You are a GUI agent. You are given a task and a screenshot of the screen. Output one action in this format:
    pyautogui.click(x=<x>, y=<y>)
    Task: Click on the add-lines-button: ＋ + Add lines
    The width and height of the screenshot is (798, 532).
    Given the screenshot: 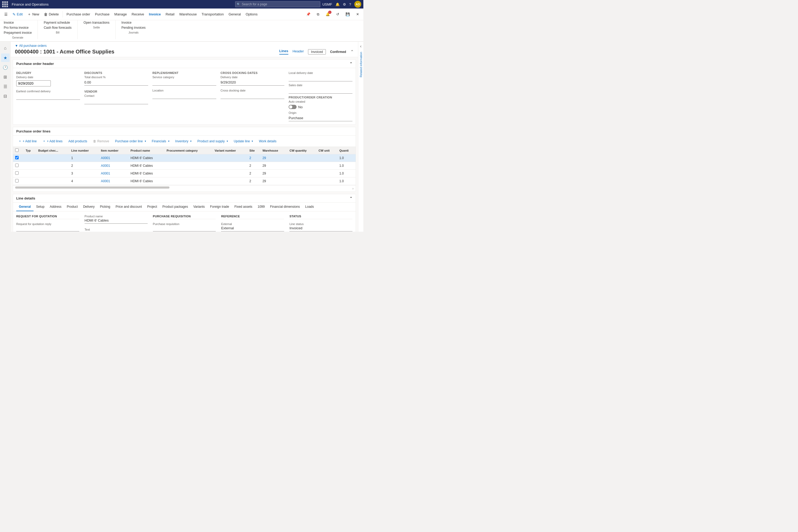 What is the action you would take?
    pyautogui.click(x=53, y=141)
    